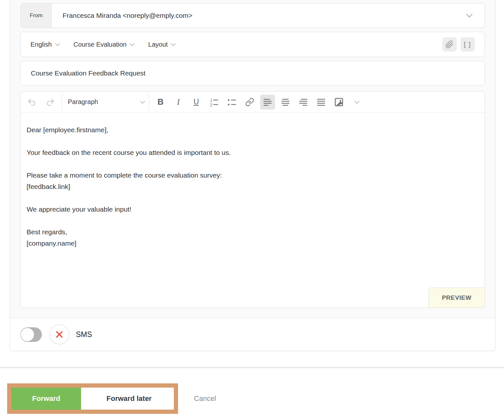  Describe the element at coordinates (100, 45) in the screenshot. I see `template-dropdown-label: Course Evaluation` at that location.